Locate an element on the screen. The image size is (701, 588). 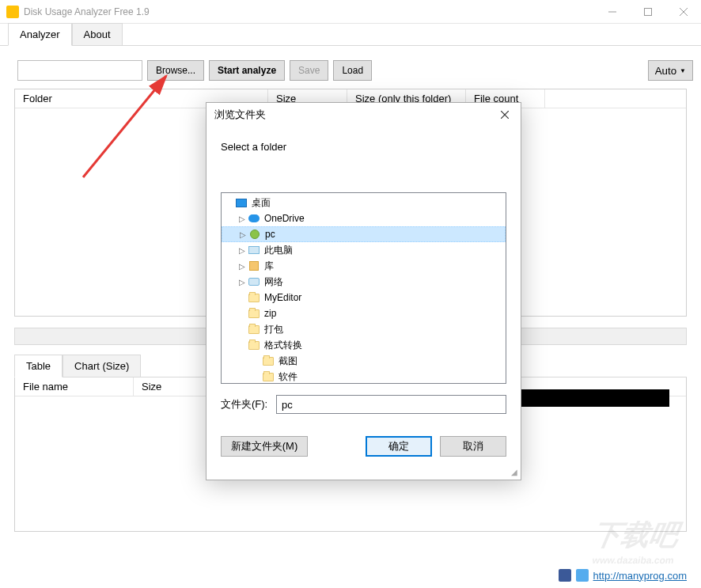
maximize-button is located at coordinates (647, 12).